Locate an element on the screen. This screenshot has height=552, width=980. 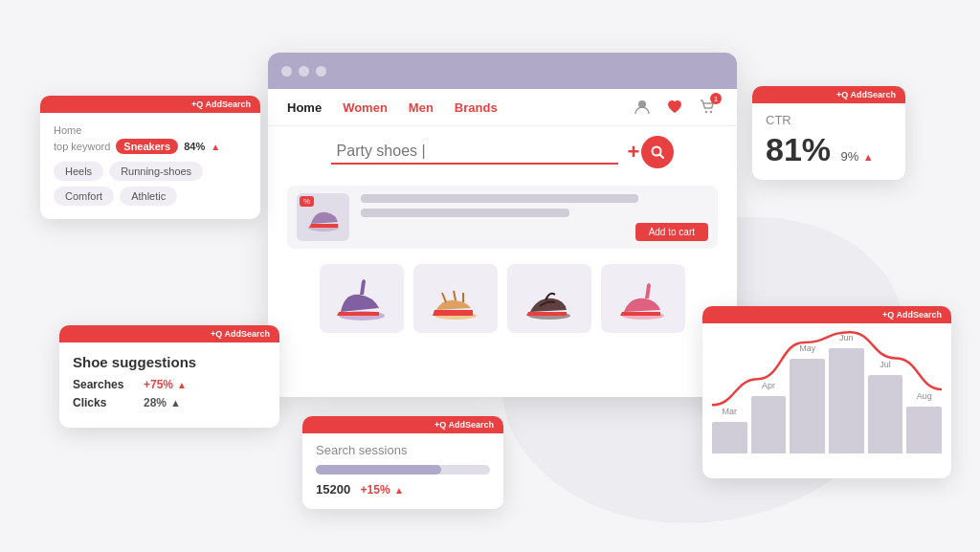
product-listing: % Add to cart is located at coordinates (502, 262).